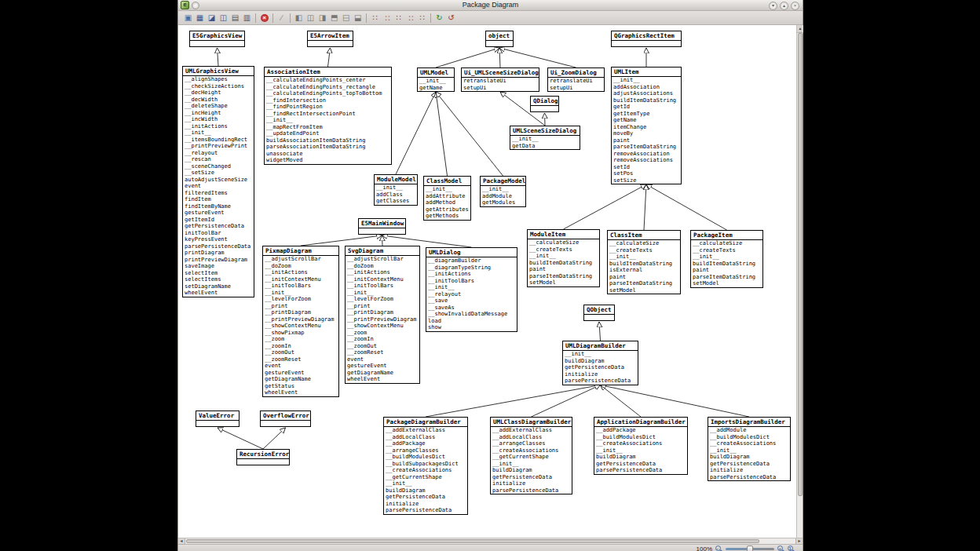 The width and height of the screenshot is (980, 551). Describe the element at coordinates (301, 386) in the screenshot. I see `method-item: getStatus` at that location.